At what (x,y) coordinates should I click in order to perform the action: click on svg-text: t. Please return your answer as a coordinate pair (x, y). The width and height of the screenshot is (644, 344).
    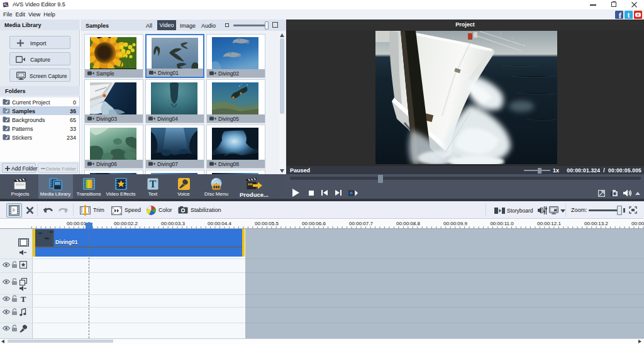
    Looking at the image, I should click on (629, 15).